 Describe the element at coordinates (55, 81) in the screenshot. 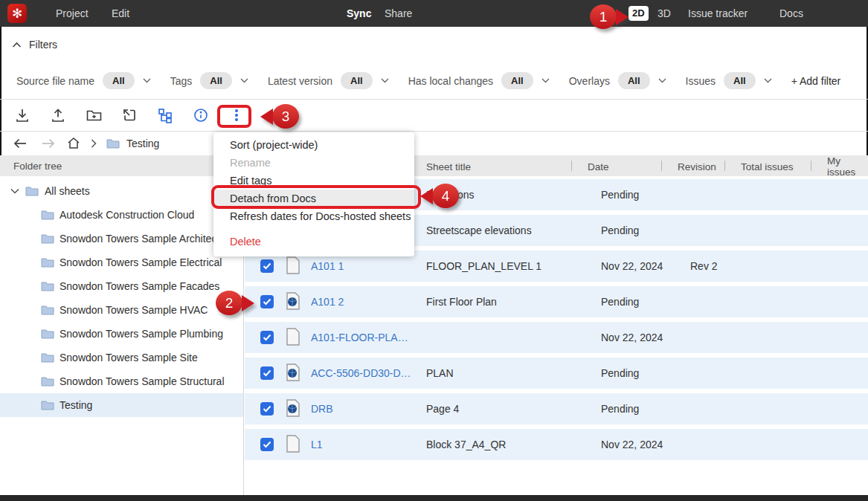

I see `filter-label: Source file name` at that location.